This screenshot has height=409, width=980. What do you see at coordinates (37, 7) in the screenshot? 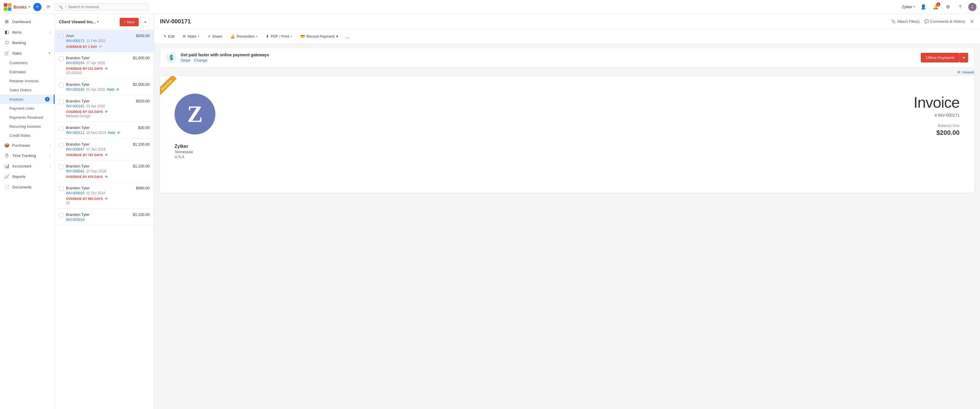
I see `add-button: +` at bounding box center [37, 7].